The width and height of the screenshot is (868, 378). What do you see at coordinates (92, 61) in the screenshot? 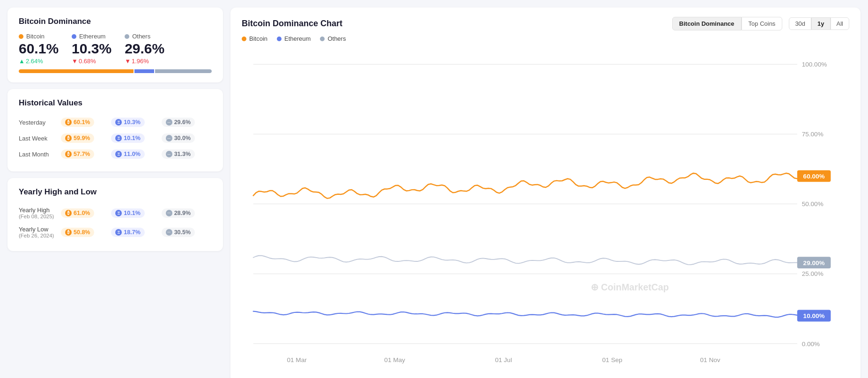
I see `ethereum-change: ▼ 0.68%` at bounding box center [92, 61].